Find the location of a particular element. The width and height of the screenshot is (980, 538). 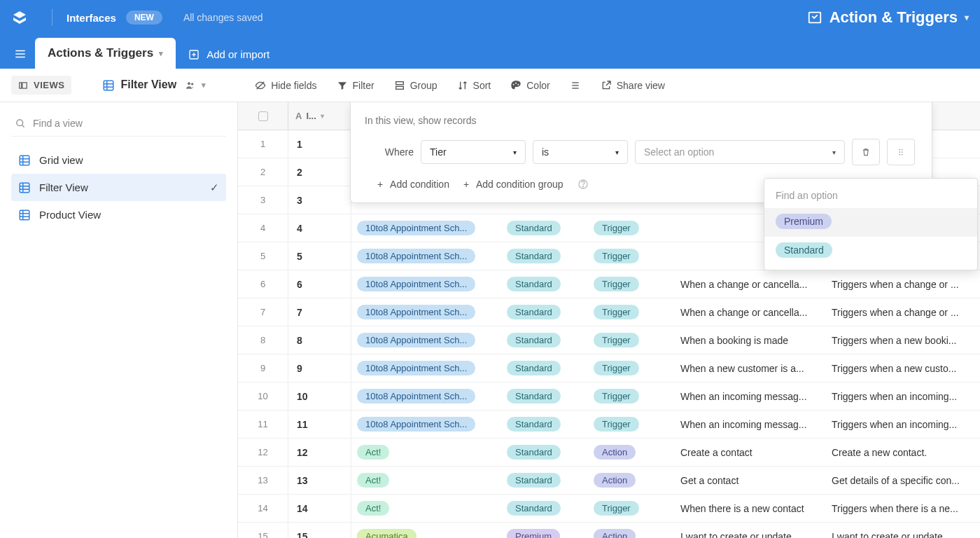

table-row: 14 14 Act! Standard Trigger When there i… is located at coordinates (609, 509).